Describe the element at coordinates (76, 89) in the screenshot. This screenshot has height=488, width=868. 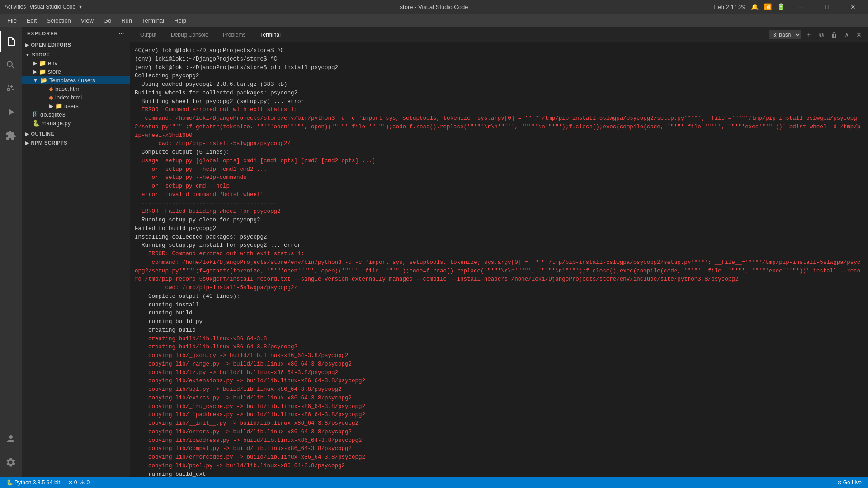
I see `tree-item-base-html: ◆ base.html` at that location.